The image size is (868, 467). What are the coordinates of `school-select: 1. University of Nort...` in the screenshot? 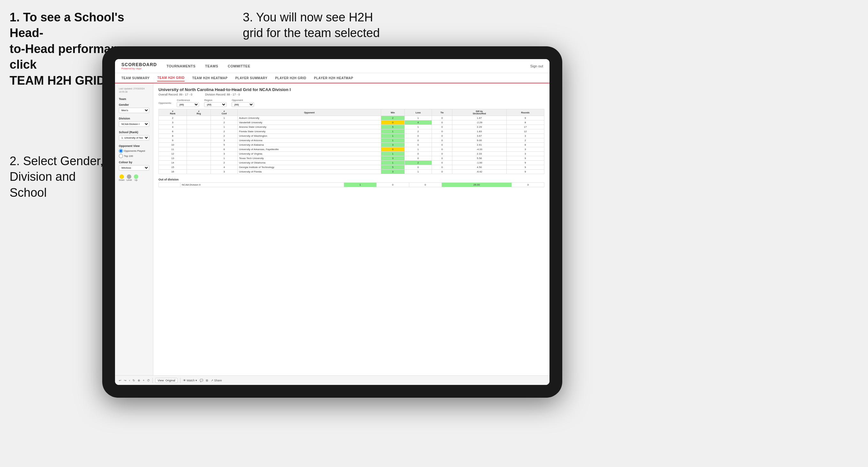 It's located at (134, 138).